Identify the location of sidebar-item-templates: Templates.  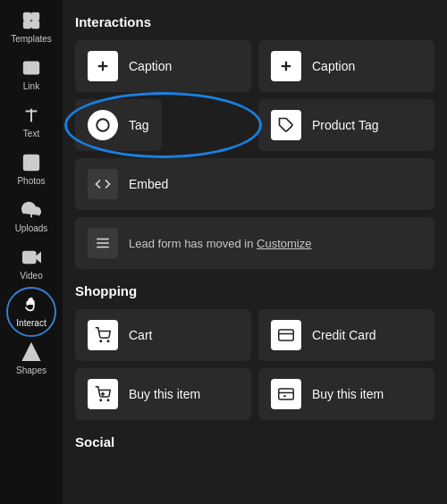
(31, 27).